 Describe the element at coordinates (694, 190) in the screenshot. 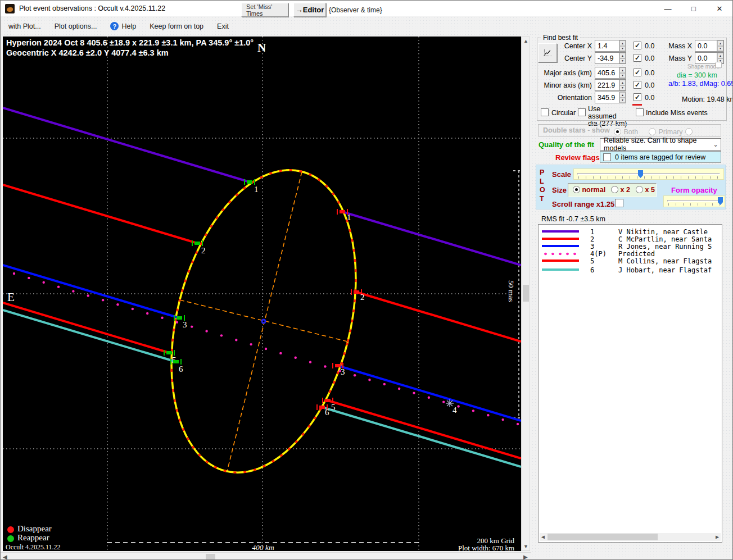

I see `form-opacity-label: Form opacity` at that location.